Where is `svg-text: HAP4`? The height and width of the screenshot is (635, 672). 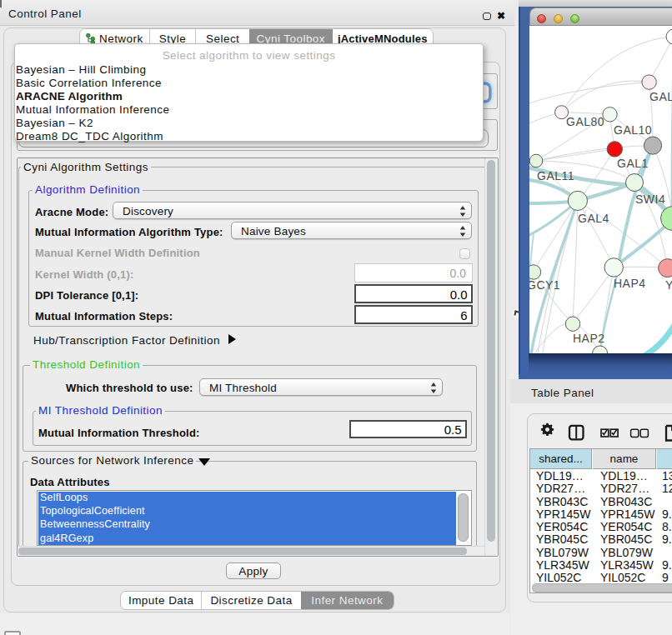 svg-text: HAP4 is located at coordinates (630, 283).